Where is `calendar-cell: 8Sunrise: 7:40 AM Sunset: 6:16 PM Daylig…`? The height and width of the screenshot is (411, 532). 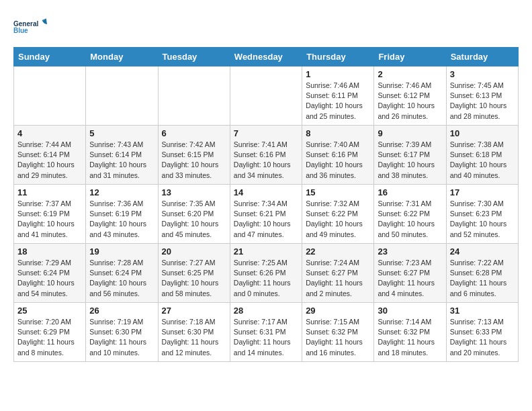
calendar-cell: 8Sunrise: 7:40 AM Sunset: 6:16 PM Daylig… is located at coordinates (339, 155).